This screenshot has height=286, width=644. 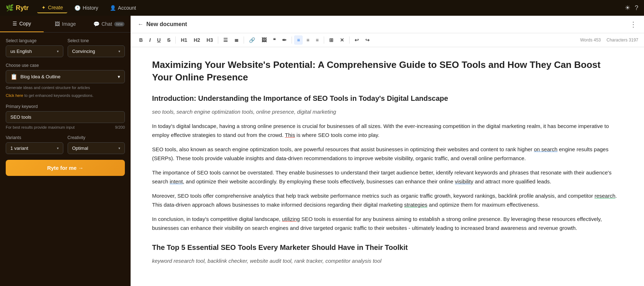 I want to click on variants-group: Variants 1 variant ▾, so click(x=34, y=144).